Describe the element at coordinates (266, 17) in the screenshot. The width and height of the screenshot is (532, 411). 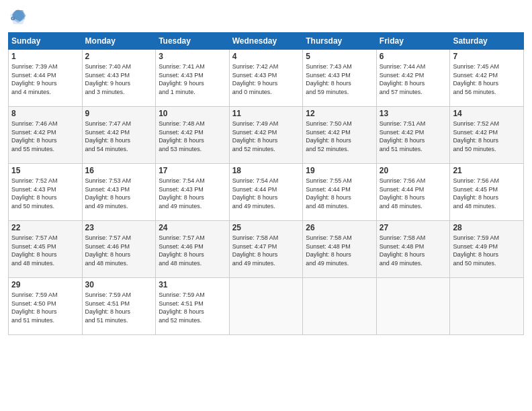
I see `header: G` at that location.